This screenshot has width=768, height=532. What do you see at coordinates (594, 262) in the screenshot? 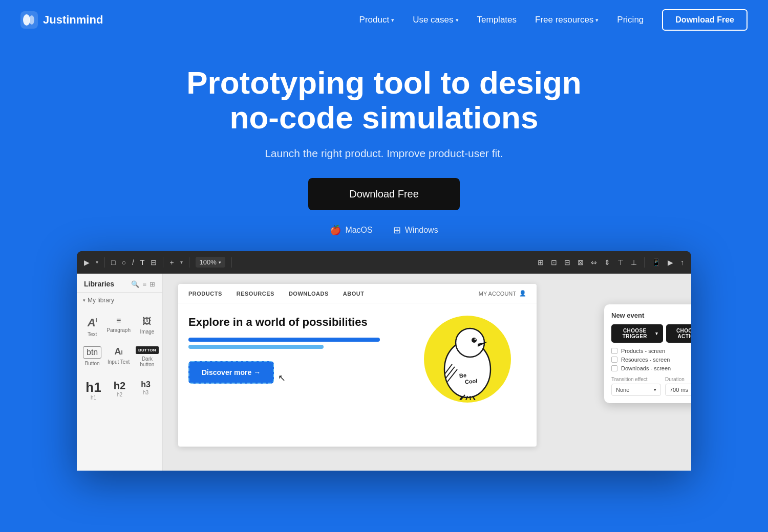
I see `flip-h-icon: ⇔` at bounding box center [594, 262].